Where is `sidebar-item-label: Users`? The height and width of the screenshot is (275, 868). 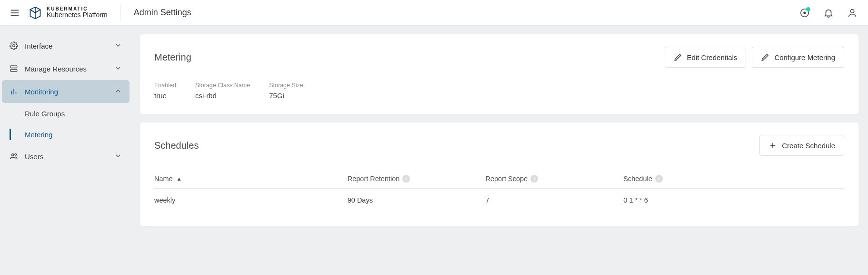 sidebar-item-label: Users is located at coordinates (70, 156).